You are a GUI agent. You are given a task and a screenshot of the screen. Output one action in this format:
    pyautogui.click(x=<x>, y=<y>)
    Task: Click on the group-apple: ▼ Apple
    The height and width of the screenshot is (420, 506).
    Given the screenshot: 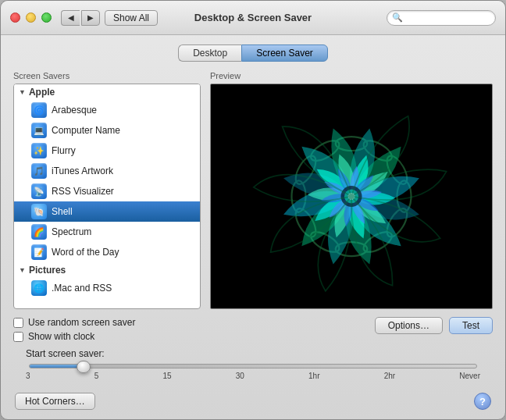 What is the action you would take?
    pyautogui.click(x=107, y=92)
    